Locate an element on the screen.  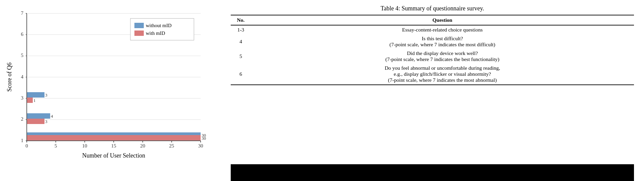
y-tick-4: 4 is located at coordinates (22, 77).